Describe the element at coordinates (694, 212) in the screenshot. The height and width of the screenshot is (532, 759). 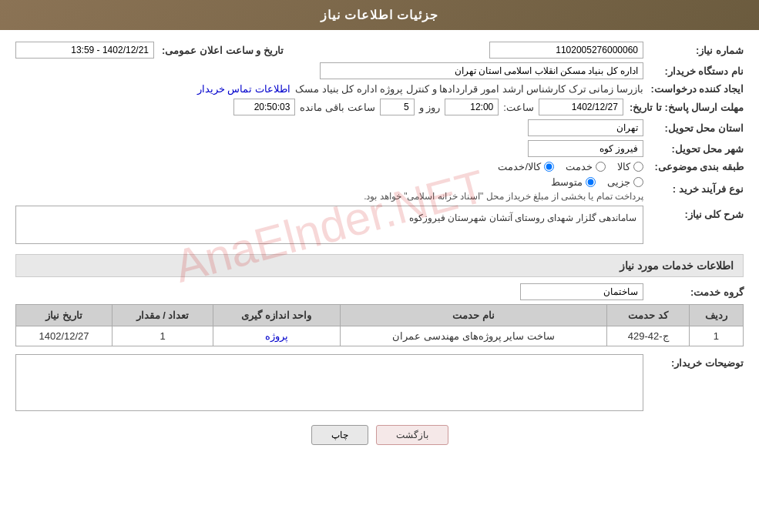
I see `sharh-label: شرح کلی نیاز:` at that location.